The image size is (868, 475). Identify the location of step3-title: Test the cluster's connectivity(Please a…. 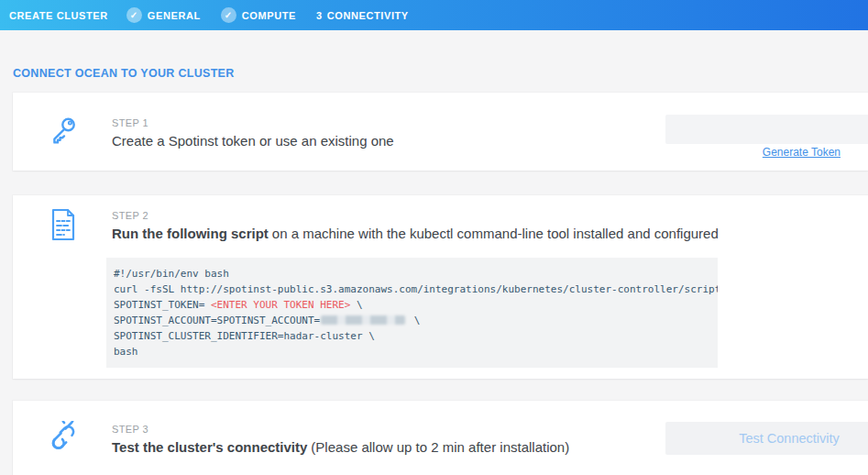
(341, 447).